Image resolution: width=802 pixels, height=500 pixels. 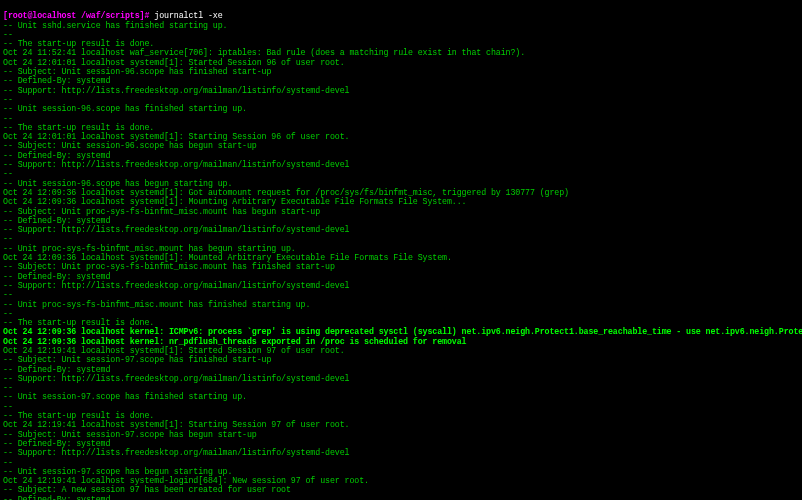 What do you see at coordinates (401, 192) in the screenshot?
I see `log-line: Oct 24 12:09:36 localhost systemd[1]: Go…` at bounding box center [401, 192].